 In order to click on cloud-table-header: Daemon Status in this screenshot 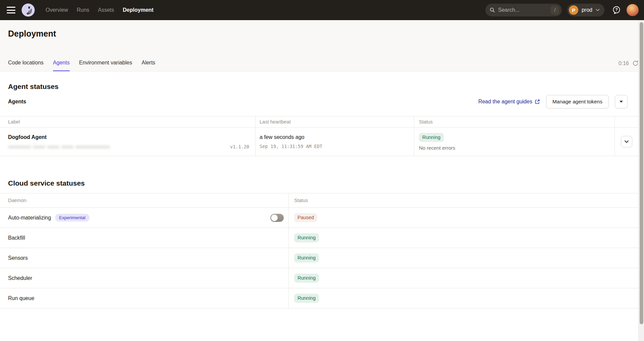, I will do `click(319, 201)`.